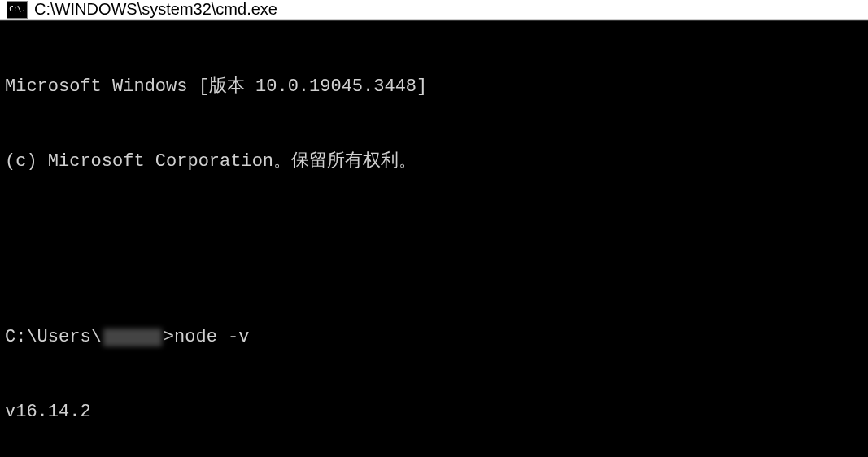  What do you see at coordinates (156, 10) in the screenshot?
I see `window-title: C:\WINDOWS\system32\cmd.exe` at bounding box center [156, 10].